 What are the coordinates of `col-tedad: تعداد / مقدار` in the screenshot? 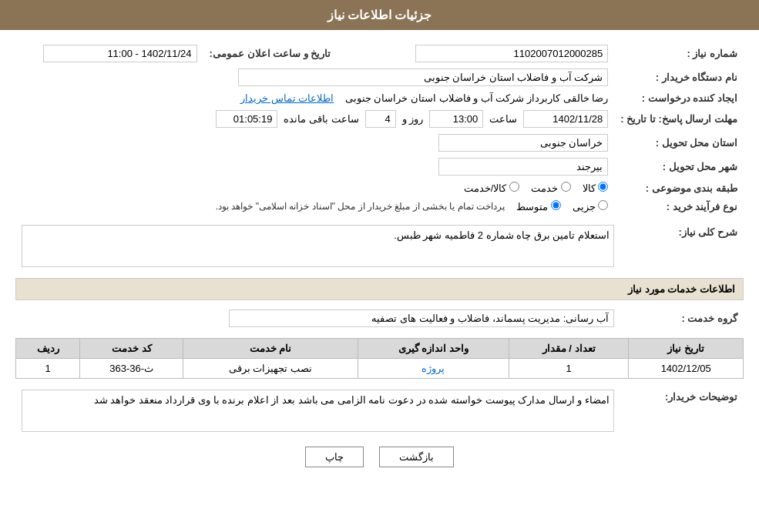 It's located at (569, 349).